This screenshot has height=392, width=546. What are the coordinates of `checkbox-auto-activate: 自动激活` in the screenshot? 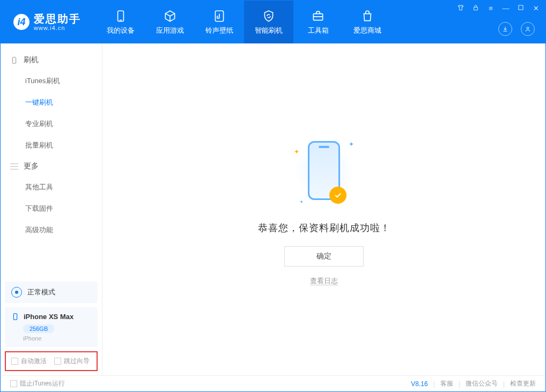 It's located at (29, 361).